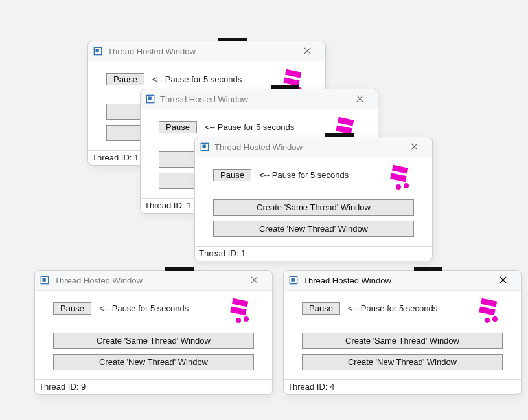 The height and width of the screenshot is (420, 528). What do you see at coordinates (83, 387) in the screenshot?
I see `thread-id-value: 9` at bounding box center [83, 387].